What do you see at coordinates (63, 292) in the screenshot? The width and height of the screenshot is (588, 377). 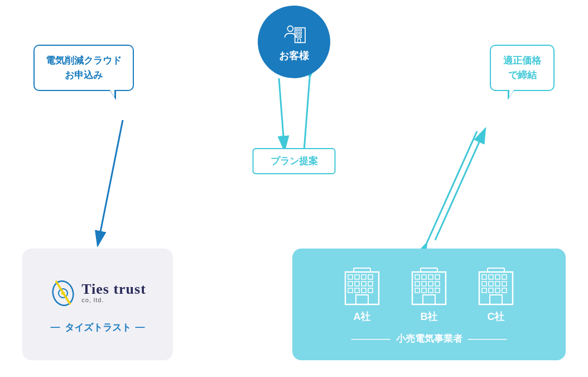 I see `ties-trust-logo-icon` at bounding box center [63, 292].